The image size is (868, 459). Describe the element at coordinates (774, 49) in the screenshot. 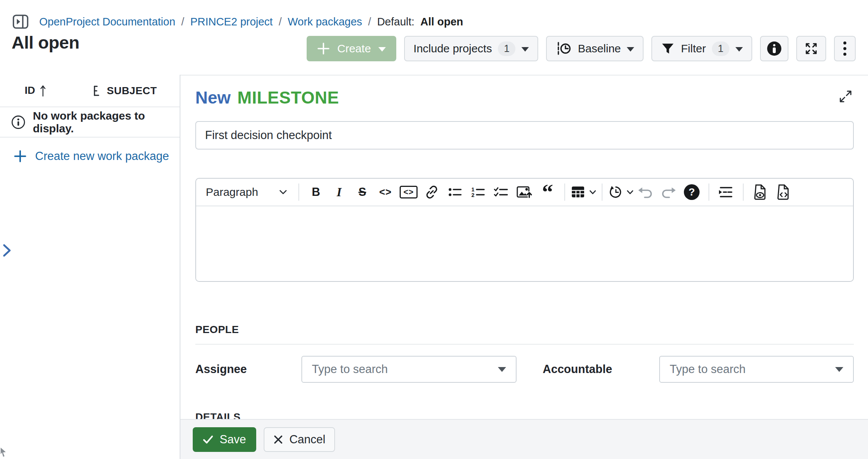

I see `info-icon` at that location.